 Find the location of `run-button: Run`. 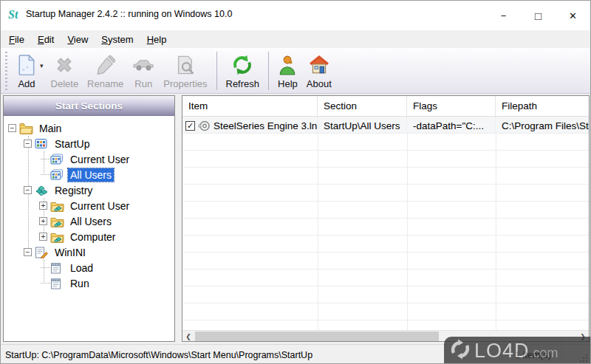

run-button: Run is located at coordinates (143, 71).